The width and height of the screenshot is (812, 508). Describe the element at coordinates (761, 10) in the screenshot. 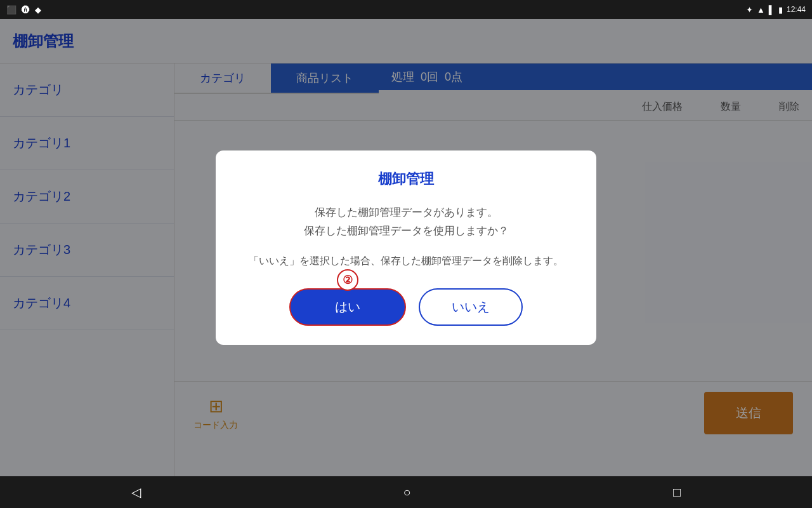

I see `wifi-icon: ▲` at that location.